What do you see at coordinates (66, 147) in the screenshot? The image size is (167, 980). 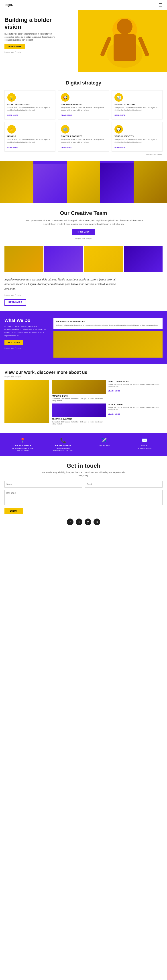 I see `card-link-4: READ MORE` at bounding box center [66, 147].